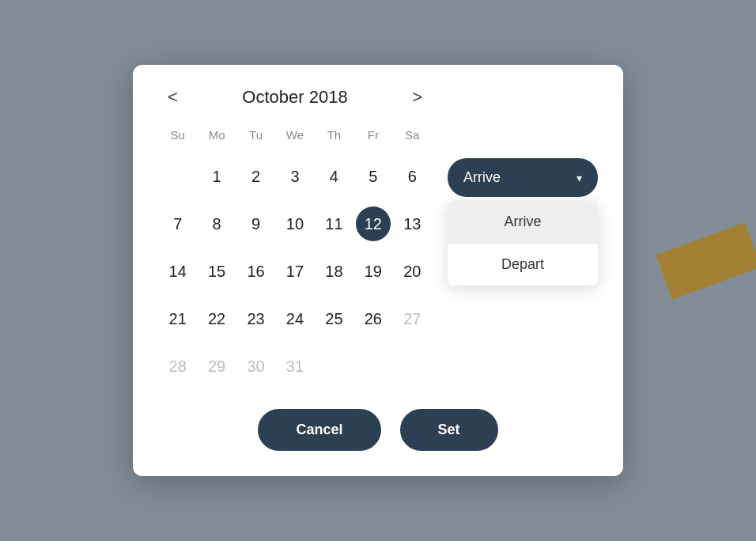 The image size is (756, 541). I want to click on calendar-day: 1, so click(217, 176).